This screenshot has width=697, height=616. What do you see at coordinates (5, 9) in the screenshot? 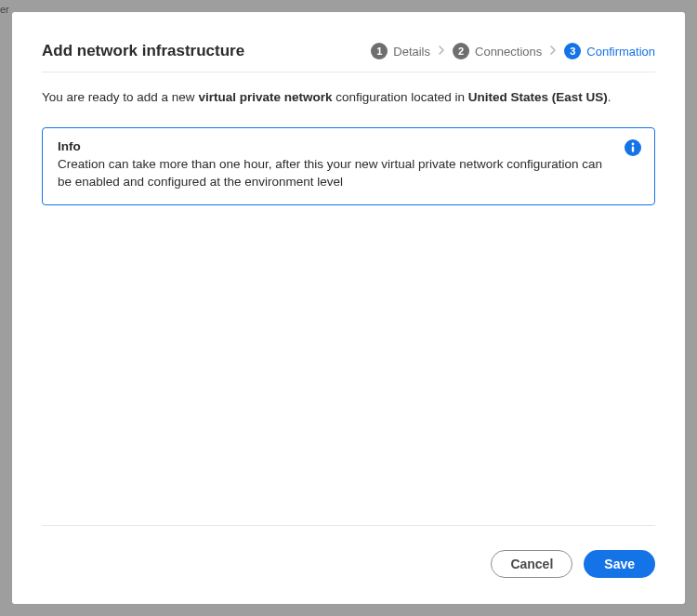
I see `background-fragment: er` at bounding box center [5, 9].